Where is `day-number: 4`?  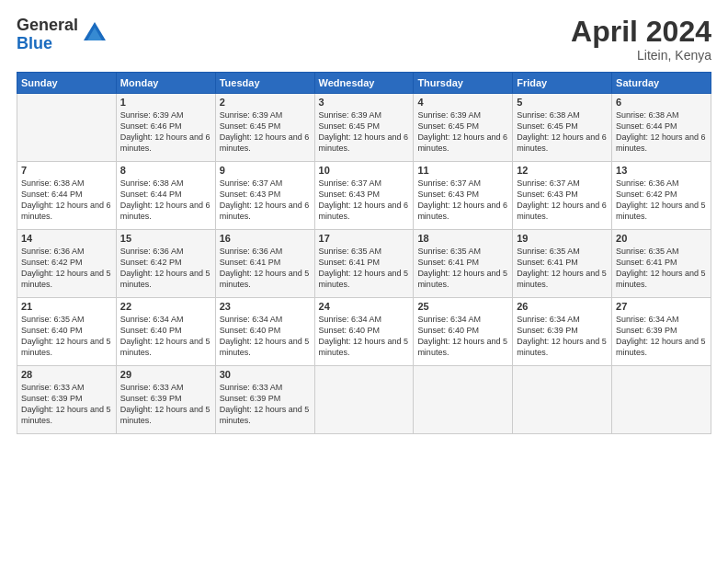 day-number: 4 is located at coordinates (463, 102).